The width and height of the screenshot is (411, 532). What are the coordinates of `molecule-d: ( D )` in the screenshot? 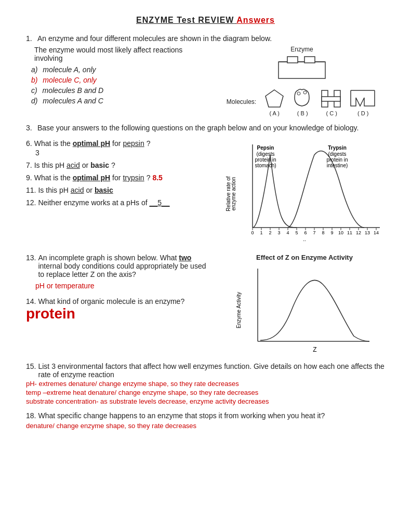 It's located at (363, 102).